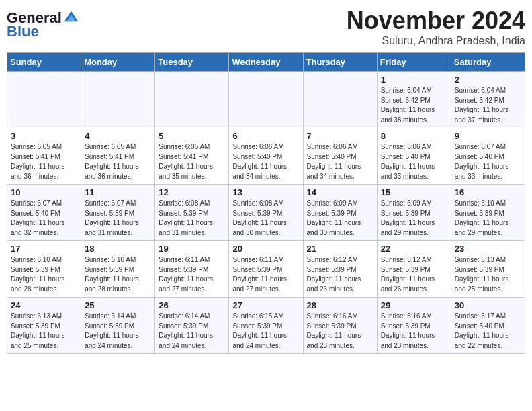 This screenshot has width=532, height=411. What do you see at coordinates (436, 41) in the screenshot?
I see `location-title: Suluru, Andhra Pradesh, India` at bounding box center [436, 41].